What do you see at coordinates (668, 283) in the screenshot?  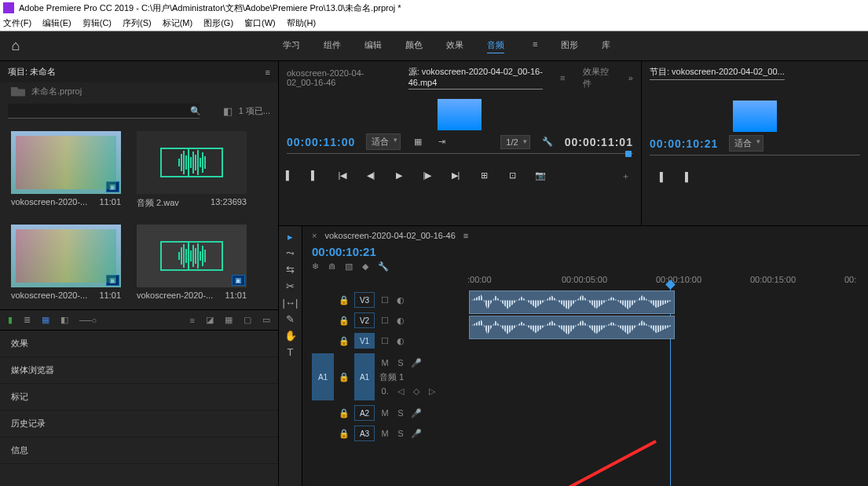 I see `timeline-ruler: :00:00 00:00:05:00 00:00:10:00 00:00:15:…` at bounding box center [668, 283].